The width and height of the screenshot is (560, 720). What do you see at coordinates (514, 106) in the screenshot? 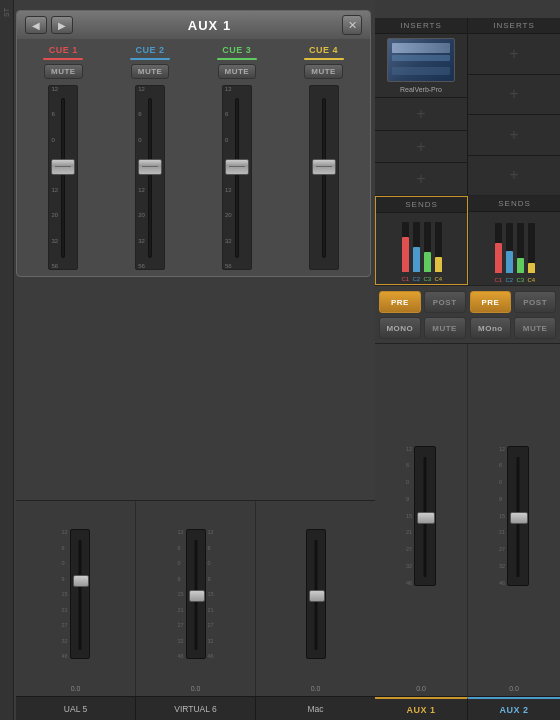
I see `insert-section-2: INSERTS + + + +` at bounding box center [514, 106].